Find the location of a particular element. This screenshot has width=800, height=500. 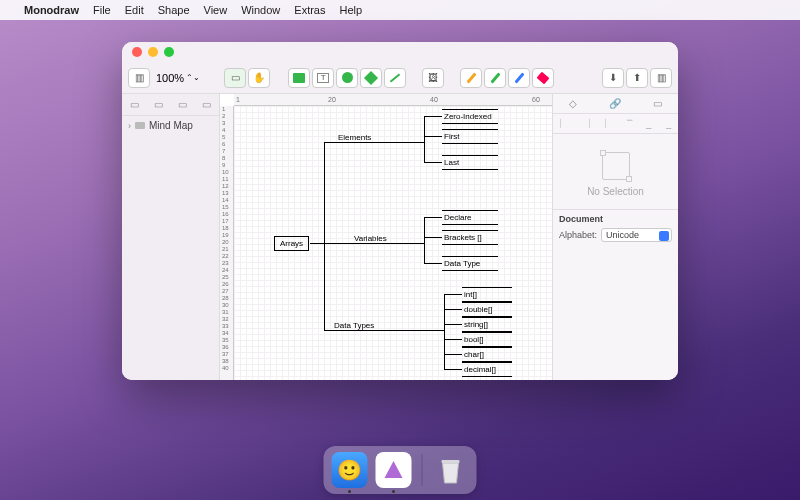

inspector-tabs: ◇ 🔗 ▭ is located at coordinates (616, 104).